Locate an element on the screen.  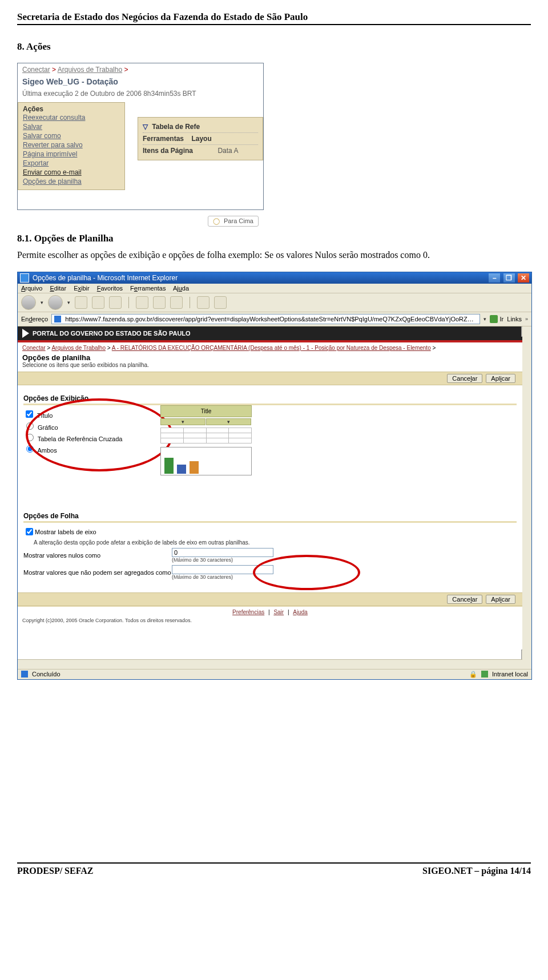
zone-text: Intranet local is located at coordinates (510, 674).